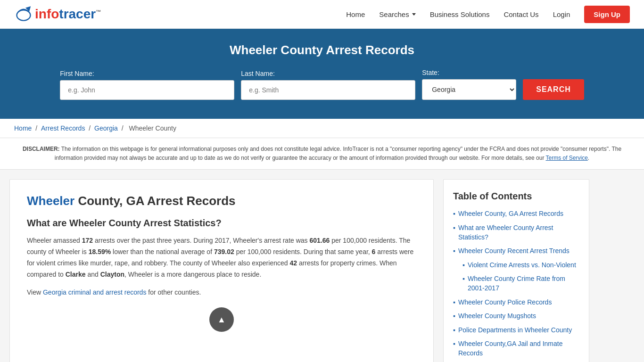 The height and width of the screenshot is (362, 644). I want to click on city-clayton: Clayton, so click(112, 274).